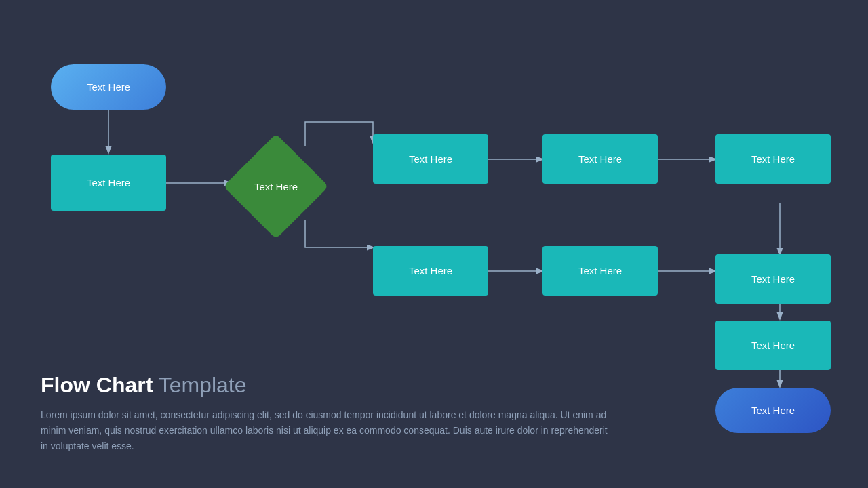  Describe the element at coordinates (346, 413) in the screenshot. I see `bottom-section: Flow Chart Template Lorem ipsum dolor si…` at that location.